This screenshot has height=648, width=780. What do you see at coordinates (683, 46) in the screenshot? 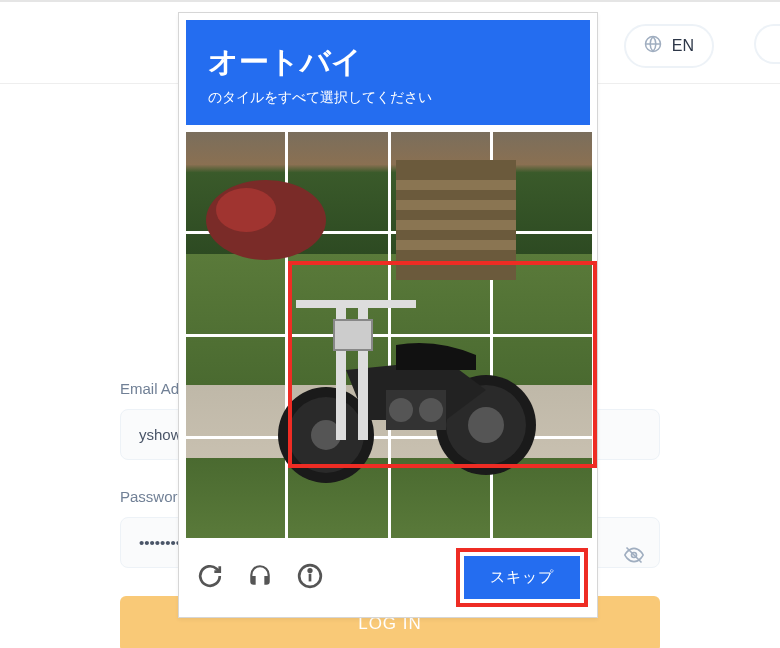
I see `language-label: EN` at bounding box center [683, 46].